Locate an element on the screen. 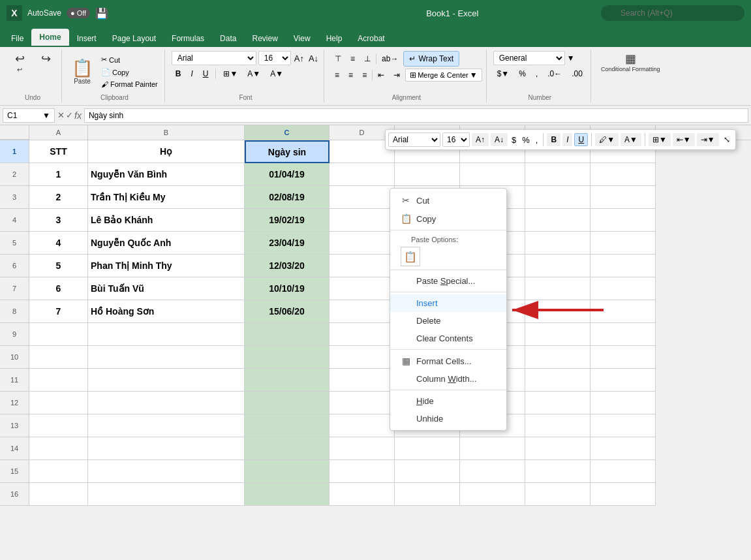  tab-view: View is located at coordinates (302, 39).